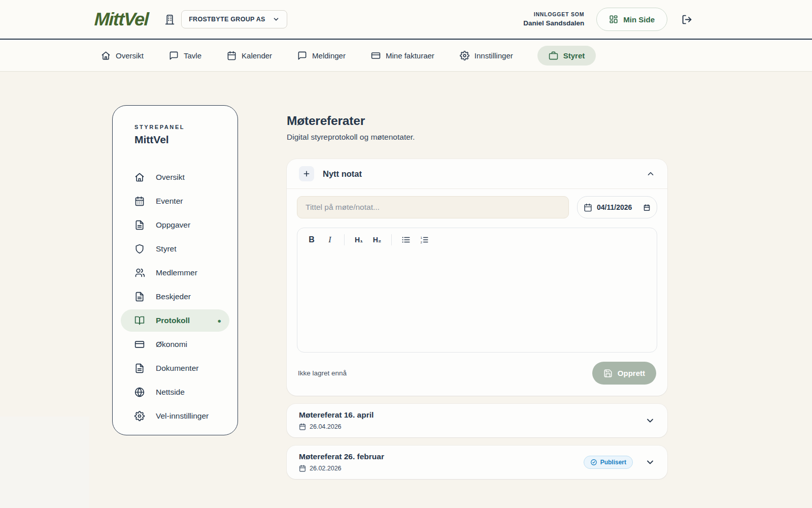 The height and width of the screenshot is (508, 812). I want to click on sidebar-item-label: Økonomi, so click(172, 344).